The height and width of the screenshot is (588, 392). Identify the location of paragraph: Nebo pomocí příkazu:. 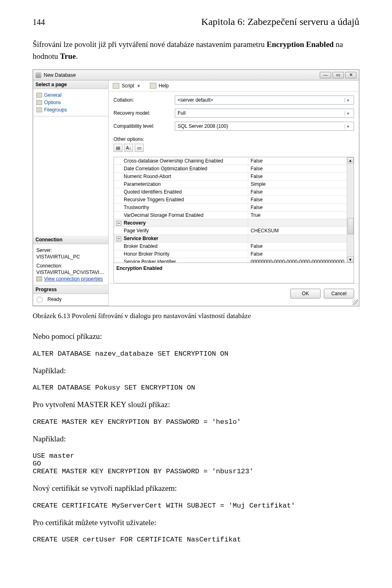
(196, 336).